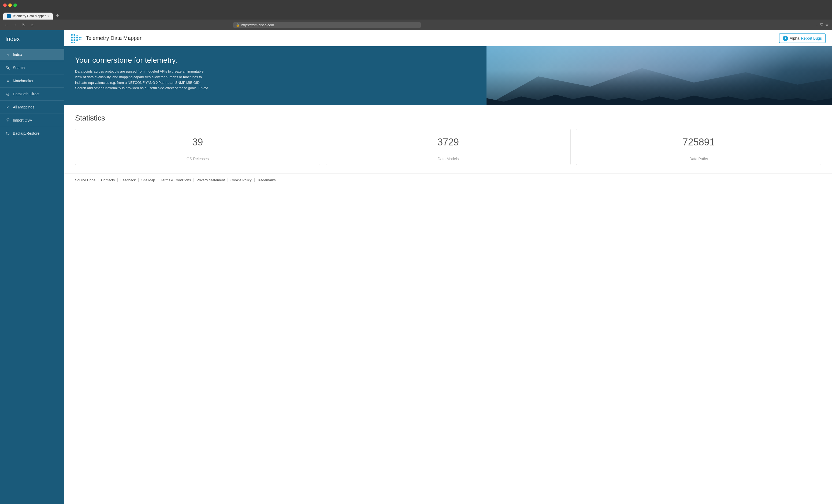  Describe the element at coordinates (699, 141) in the screenshot. I see `data-paths-number: 725891` at that location.